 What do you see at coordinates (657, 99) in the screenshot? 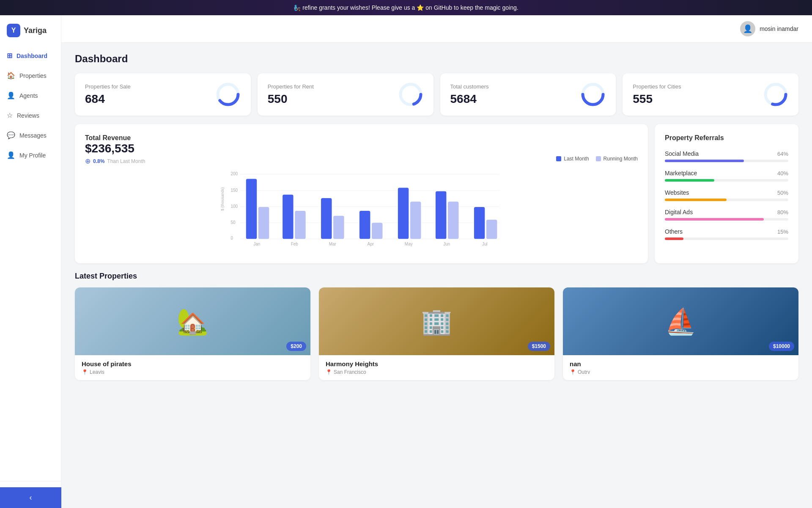
I see `stat-value-cities: 555` at bounding box center [657, 99].